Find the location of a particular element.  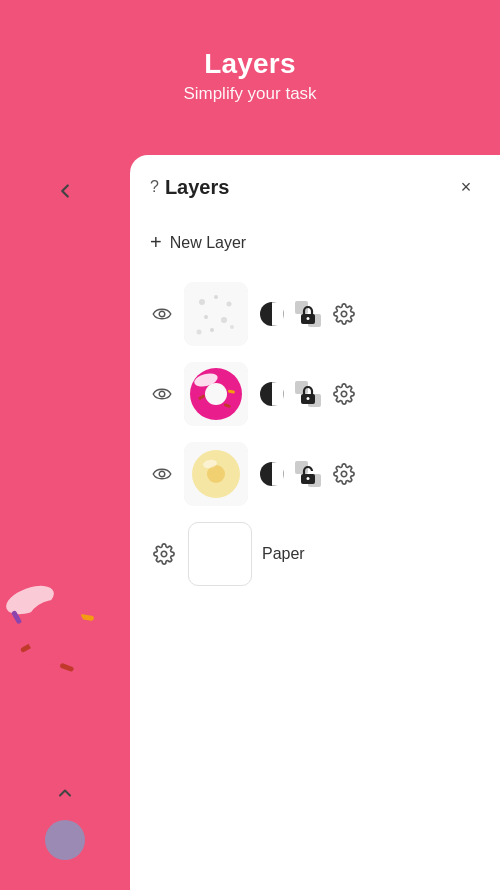

layer-3-settings is located at coordinates (344, 474).